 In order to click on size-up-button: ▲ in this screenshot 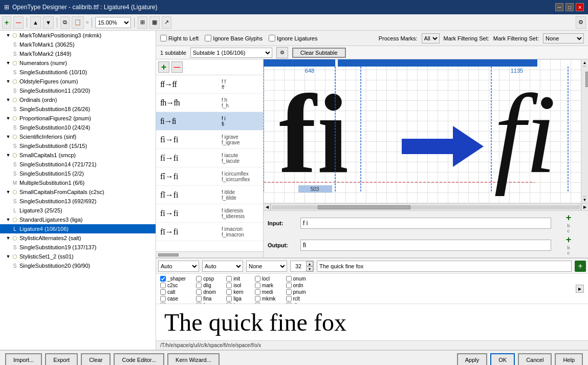, I will do `click(310, 264)`.